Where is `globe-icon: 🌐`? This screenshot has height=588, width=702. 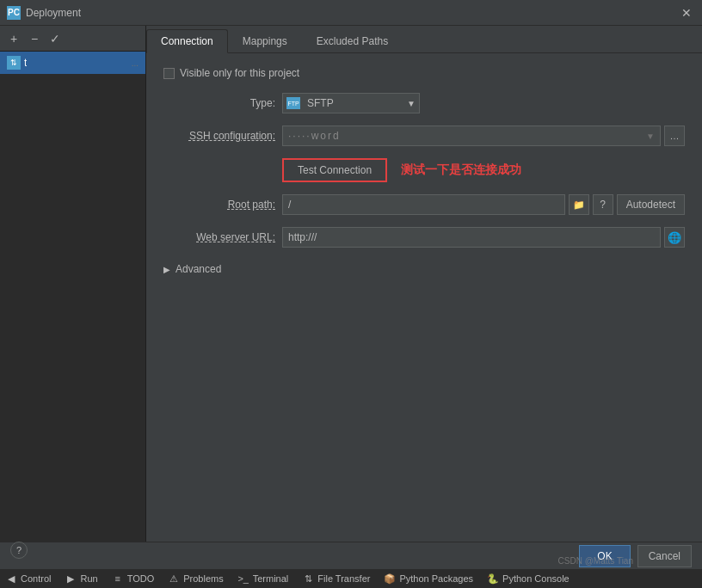 globe-icon: 🌐 is located at coordinates (674, 237).